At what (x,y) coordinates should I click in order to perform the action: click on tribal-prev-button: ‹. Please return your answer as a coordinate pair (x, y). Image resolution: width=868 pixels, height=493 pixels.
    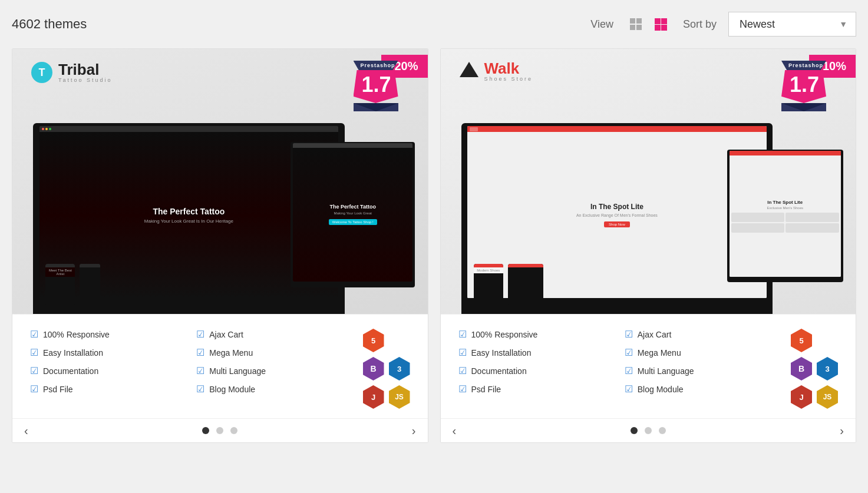
    Looking at the image, I should click on (26, 431).